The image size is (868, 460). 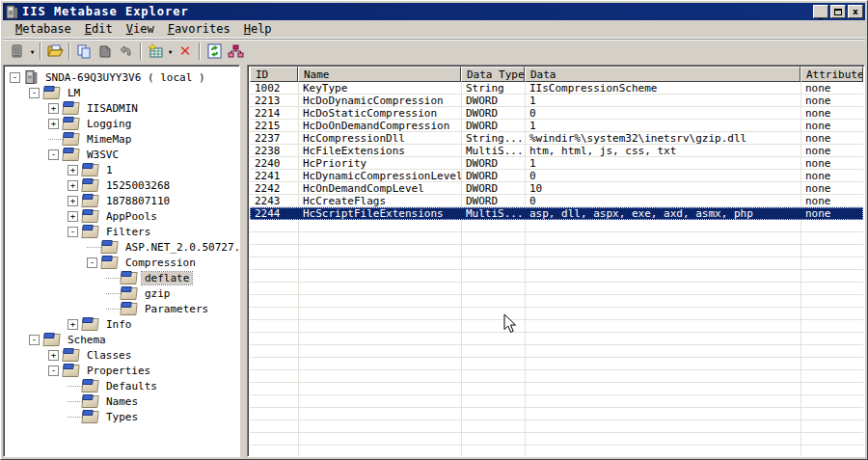 I want to click on tree-item-label: Schema, so click(x=87, y=339).